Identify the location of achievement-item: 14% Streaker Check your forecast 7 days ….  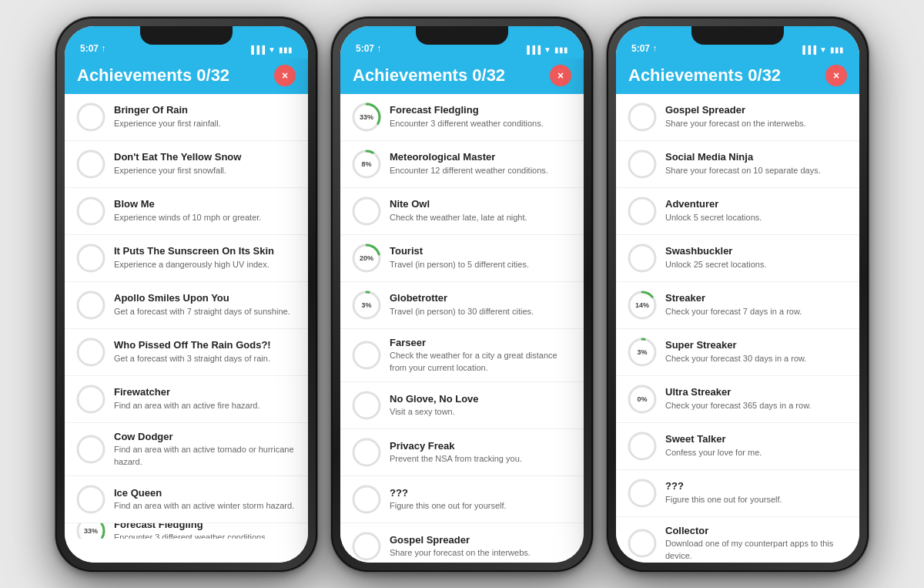
(738, 305).